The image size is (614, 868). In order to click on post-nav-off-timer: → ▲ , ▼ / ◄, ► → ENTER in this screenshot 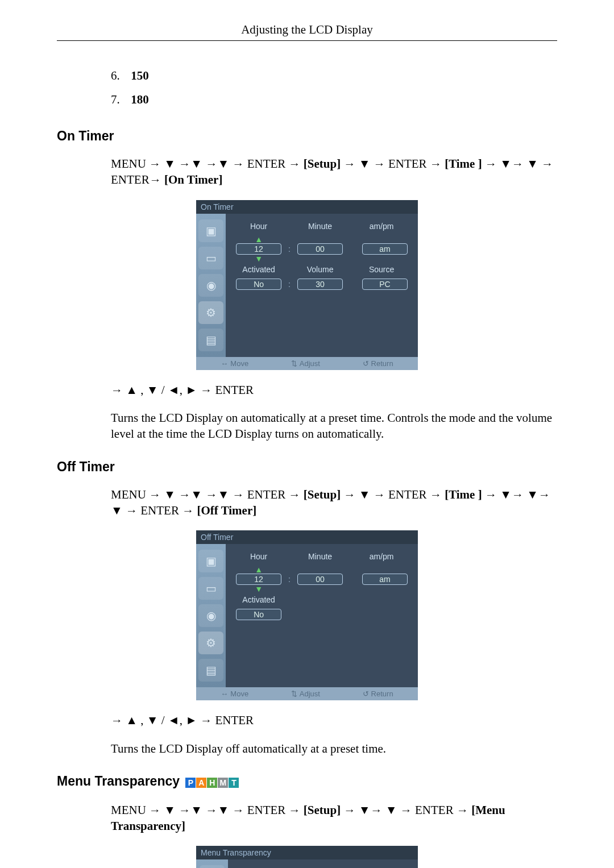, I will do `click(334, 720)`.